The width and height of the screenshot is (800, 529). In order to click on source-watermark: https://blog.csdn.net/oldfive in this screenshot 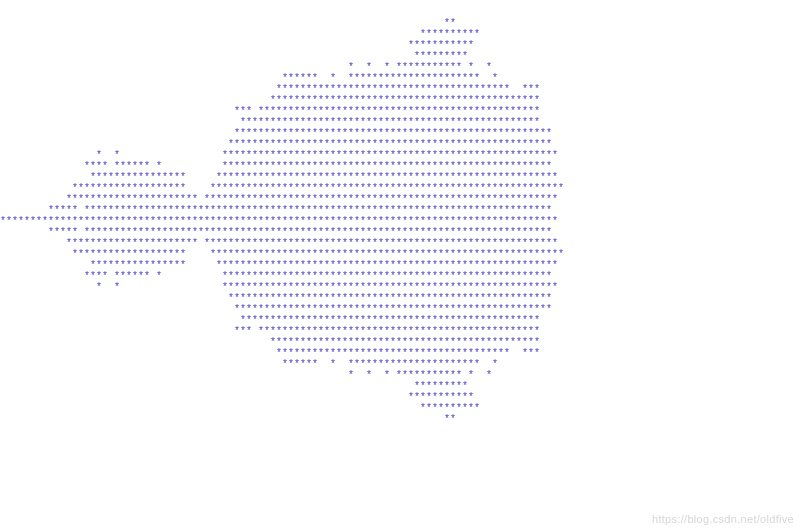, I will do `click(723, 519)`.